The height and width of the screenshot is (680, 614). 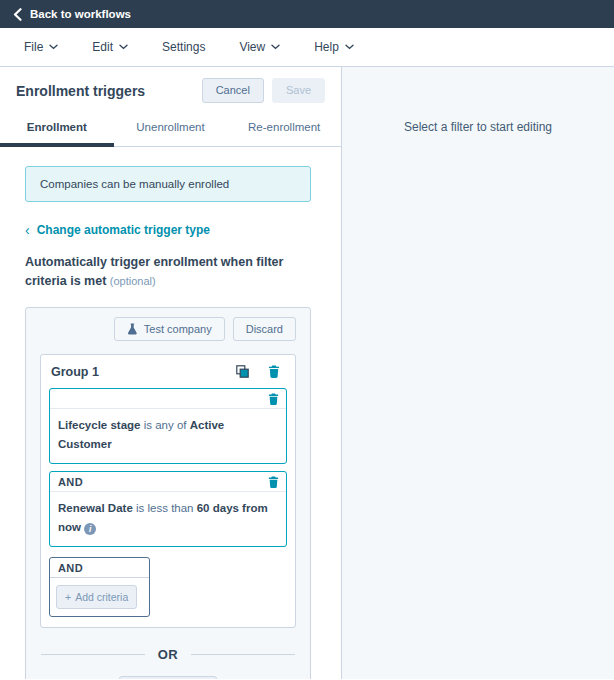 I want to click on clone-group-button, so click(x=242, y=372).